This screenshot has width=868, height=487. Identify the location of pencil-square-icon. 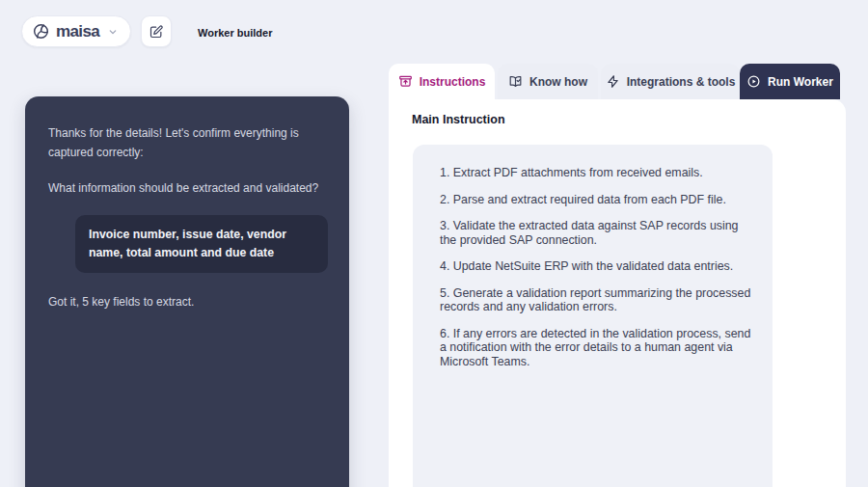
(156, 32).